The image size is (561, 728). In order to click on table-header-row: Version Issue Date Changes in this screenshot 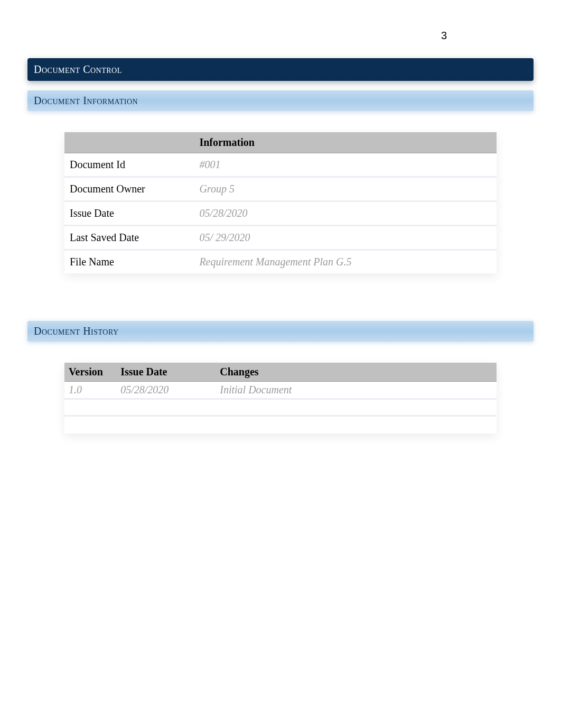, I will do `click(280, 372)`.